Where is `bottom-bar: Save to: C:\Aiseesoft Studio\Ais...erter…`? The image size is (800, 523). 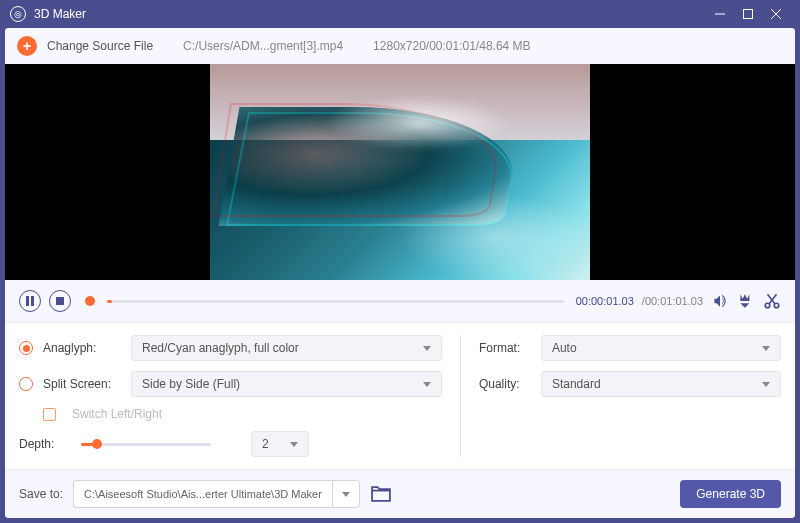
bottom-bar: Save to: C:\Aiseesoft Studio\Ais...erter… is located at coordinates (400, 494).